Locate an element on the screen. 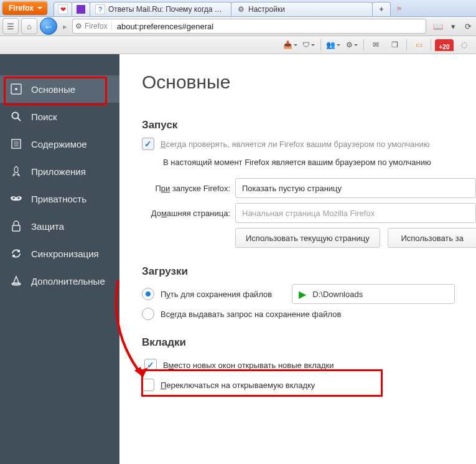  lock-icon is located at coordinates (16, 226).